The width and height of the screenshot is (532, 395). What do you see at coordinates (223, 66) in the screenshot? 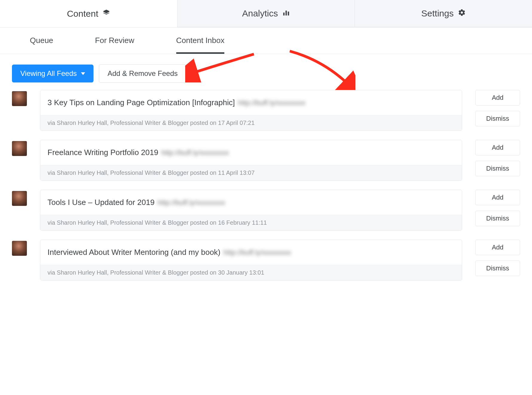
I see `annotation-arrow-left` at bounding box center [223, 66].